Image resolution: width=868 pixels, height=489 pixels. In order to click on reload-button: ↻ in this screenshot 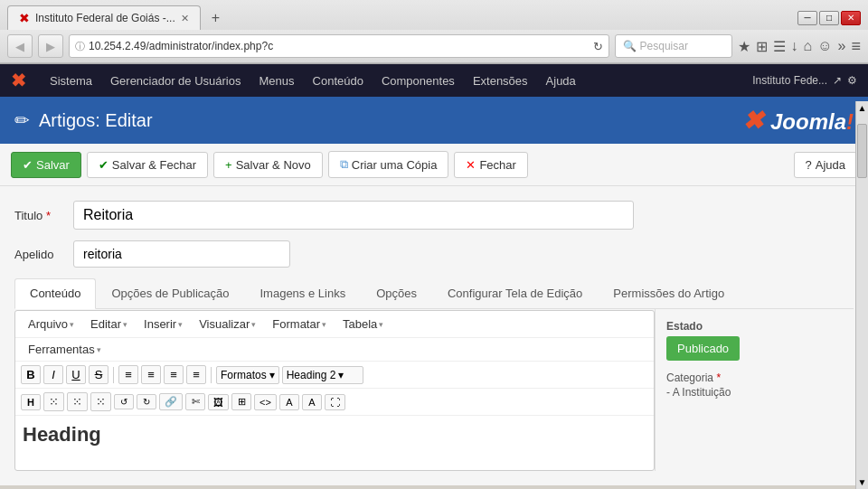, I will do `click(599, 47)`.